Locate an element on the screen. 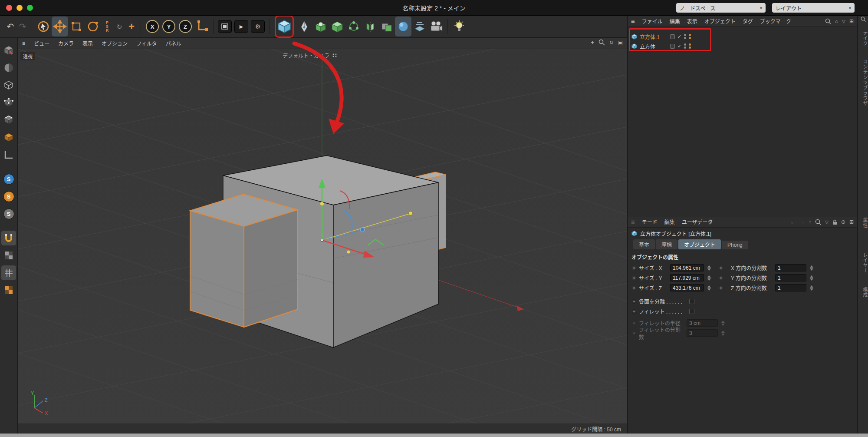 The image size is (868, 437). pen-spline-tool is located at coordinates (304, 26).